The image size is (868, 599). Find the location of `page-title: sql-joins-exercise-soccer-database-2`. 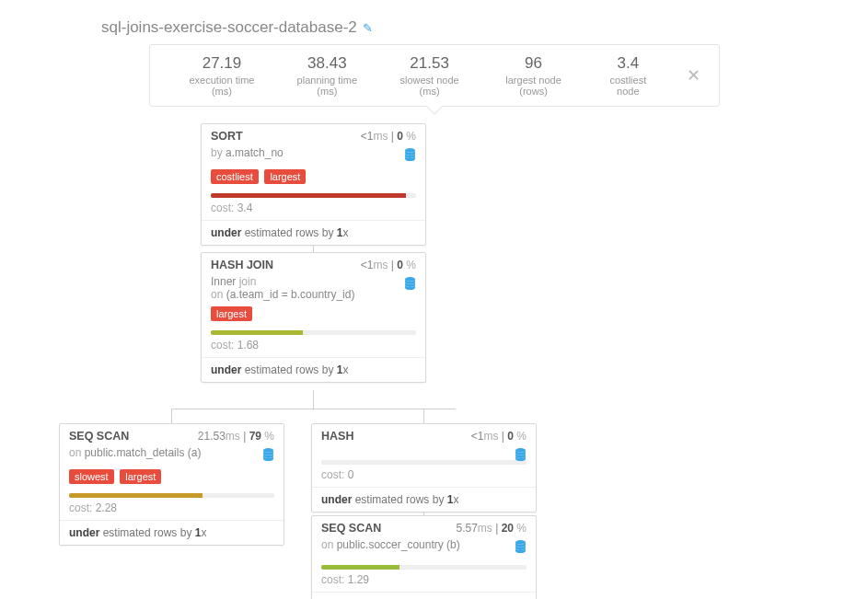

page-title: sql-joins-exercise-soccer-database-2 is located at coordinates (229, 28).